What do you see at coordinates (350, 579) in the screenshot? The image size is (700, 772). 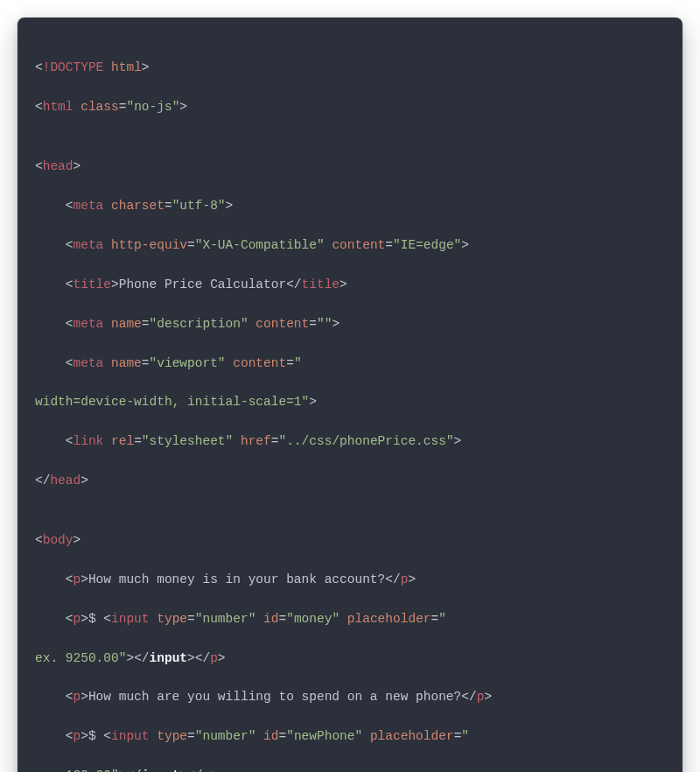 I see `code-line: <p>How much money is in your bank accoun…` at bounding box center [350, 579].